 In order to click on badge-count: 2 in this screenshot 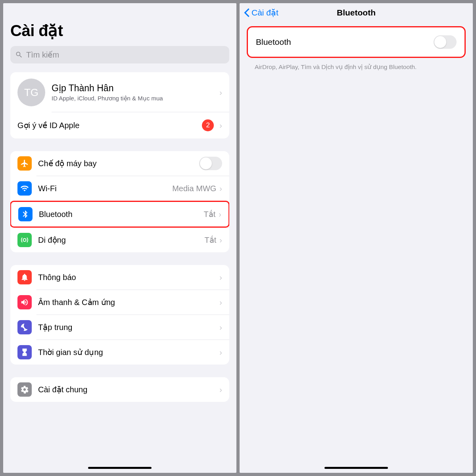, I will do `click(208, 125)`.